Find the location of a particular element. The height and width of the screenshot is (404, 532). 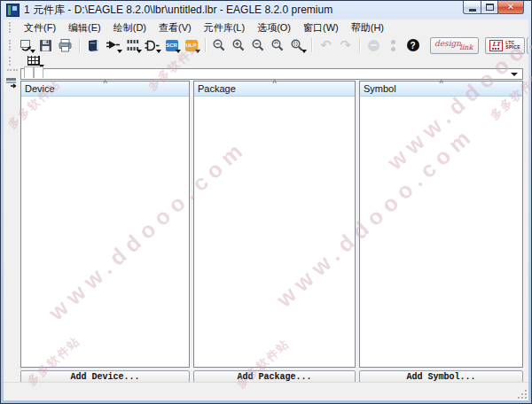

design-link-label: design is located at coordinates (448, 44).